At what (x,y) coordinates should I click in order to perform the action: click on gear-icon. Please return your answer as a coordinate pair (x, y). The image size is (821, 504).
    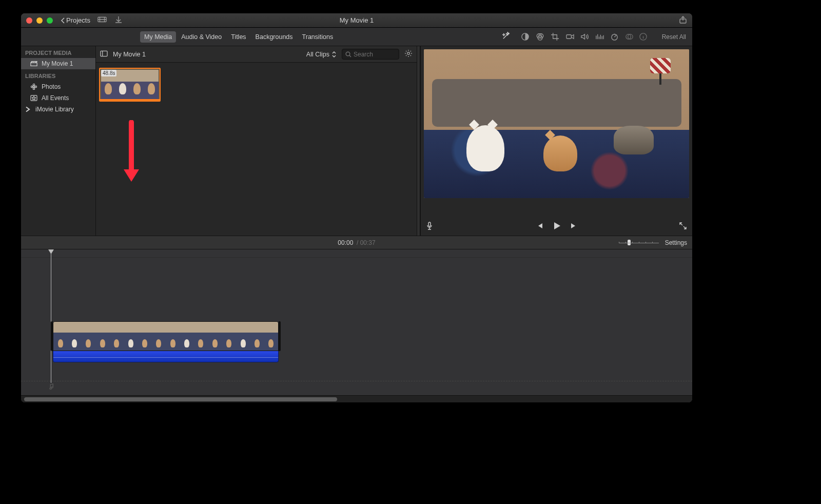
    Looking at the image, I should click on (408, 53).